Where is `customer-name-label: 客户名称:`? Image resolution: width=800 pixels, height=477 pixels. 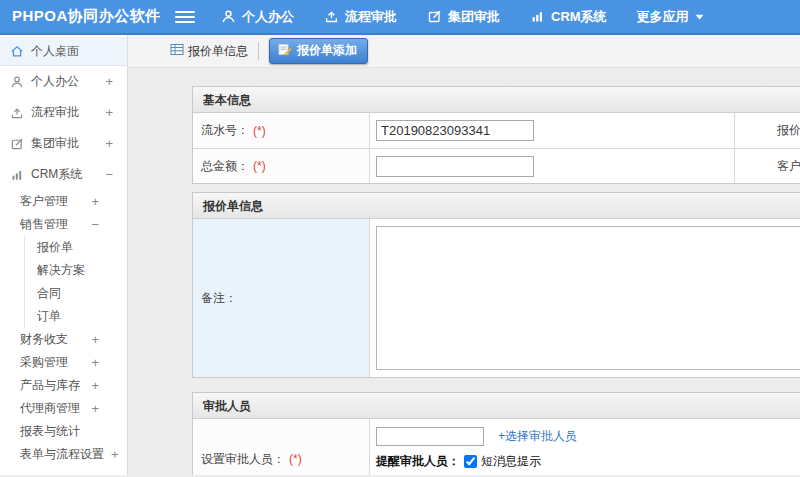
customer-name-label: 客户名称: is located at coordinates (768, 166).